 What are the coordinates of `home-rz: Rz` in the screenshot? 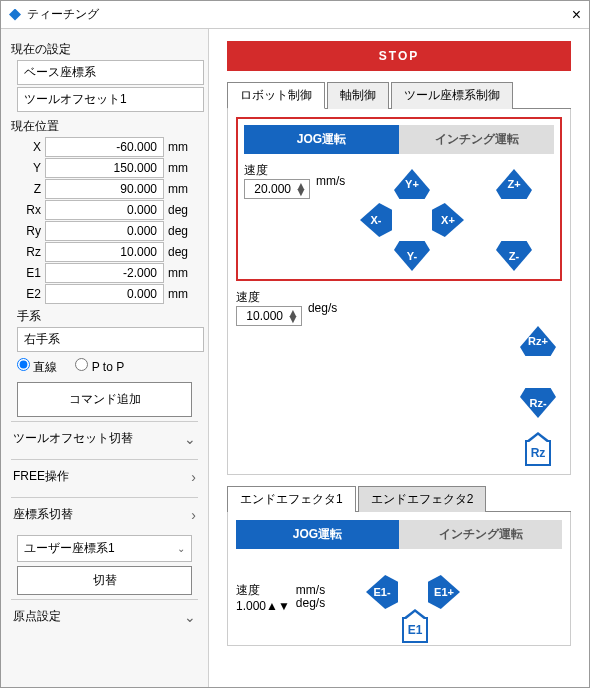 It's located at (538, 453).